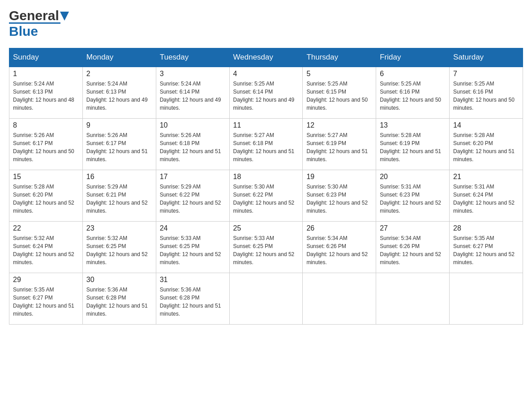 This screenshot has height=411, width=532. What do you see at coordinates (413, 195) in the screenshot?
I see `calendar-cell: 20Sunrise: 5:31 AMSunset: 6:23 PMDayligh…` at bounding box center [413, 195].